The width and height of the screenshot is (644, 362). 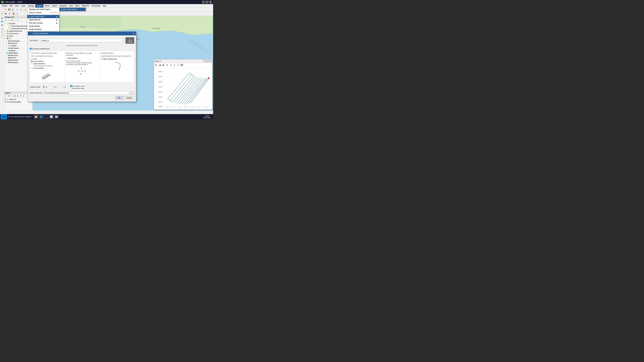 What do you see at coordinates (2, 18) in the screenshot?
I see `layers-panel-btn: ☰` at bounding box center [2, 18].